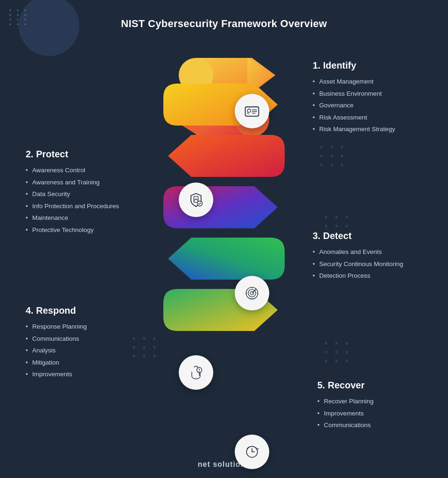 The width and height of the screenshot is (448, 478). Describe the element at coordinates (86, 154) in the screenshot. I see `protect-title: 2. Protect` at that location.